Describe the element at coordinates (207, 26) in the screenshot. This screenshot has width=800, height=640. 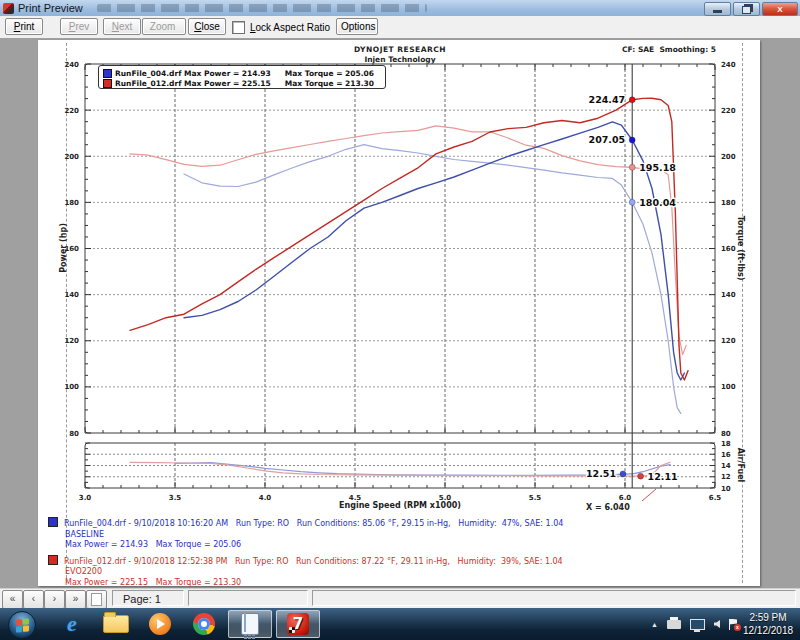
I see `close-preview-button: Close` at that location.